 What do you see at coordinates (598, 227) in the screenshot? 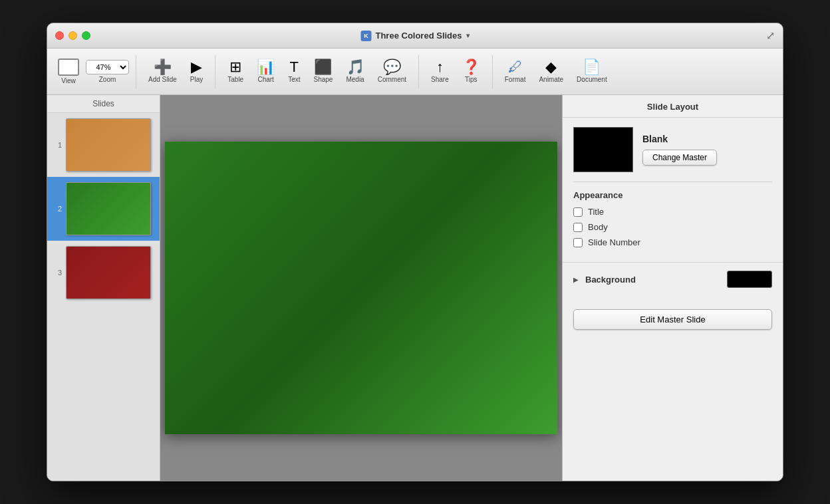
I see `body-checkbox-label: Body` at bounding box center [598, 227].